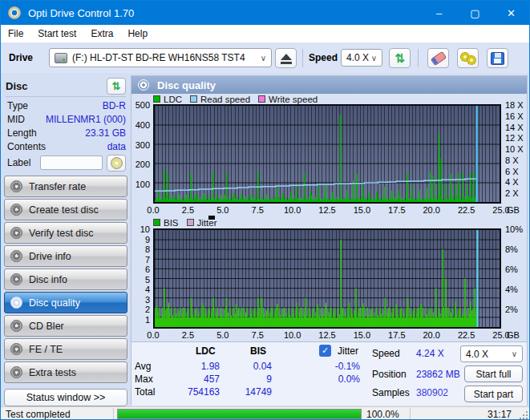 This screenshot has width=530, height=420. What do you see at coordinates (144, 392) in the screenshot?
I see `total-row-label: Total` at bounding box center [144, 392].